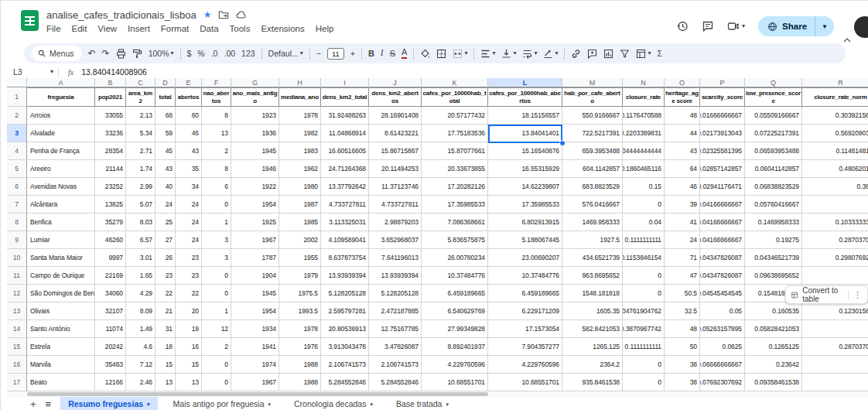  Describe the element at coordinates (33, 404) in the screenshot. I see `add-sheet-button: +` at that location.